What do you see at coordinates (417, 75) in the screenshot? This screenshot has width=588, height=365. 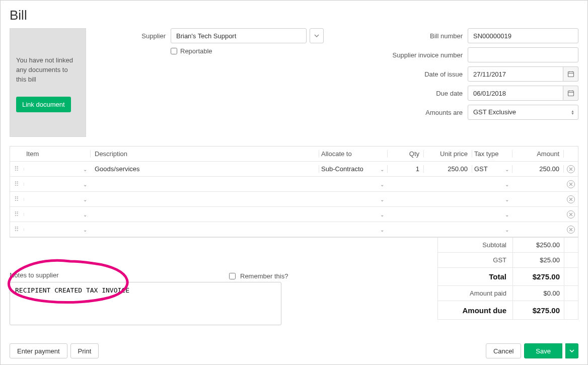 I see `date-of-issue-label: Date of issue` at bounding box center [417, 75].